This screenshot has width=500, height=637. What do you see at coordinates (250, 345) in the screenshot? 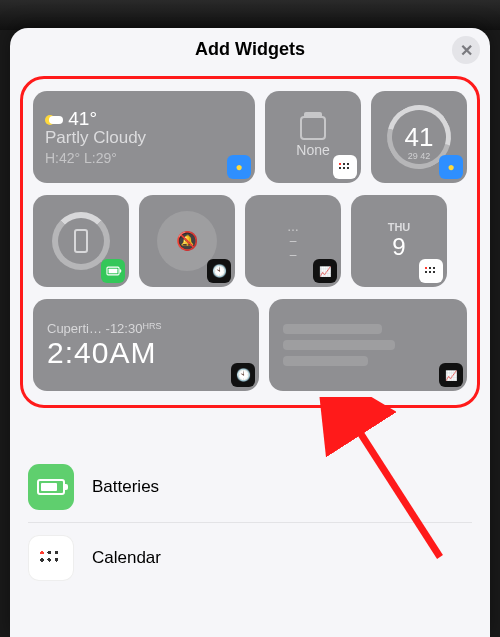
I see `widget-row: Cuperti… -12:30HRS 2:40AM 🕙 📈` at bounding box center [250, 345].